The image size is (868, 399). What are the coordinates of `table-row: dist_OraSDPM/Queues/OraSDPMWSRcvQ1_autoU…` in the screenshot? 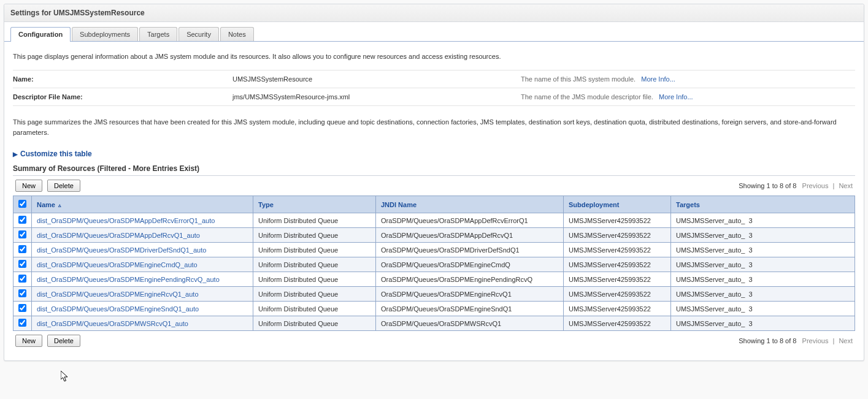 It's located at (434, 324).